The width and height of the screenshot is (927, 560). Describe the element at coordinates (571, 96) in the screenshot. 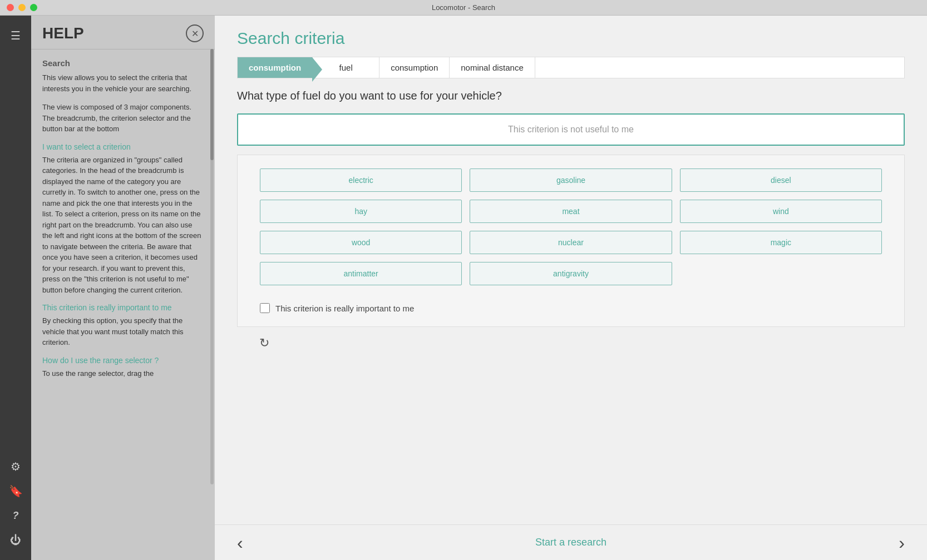

I see `question-text: What type of fuel do you want to use for…` at that location.